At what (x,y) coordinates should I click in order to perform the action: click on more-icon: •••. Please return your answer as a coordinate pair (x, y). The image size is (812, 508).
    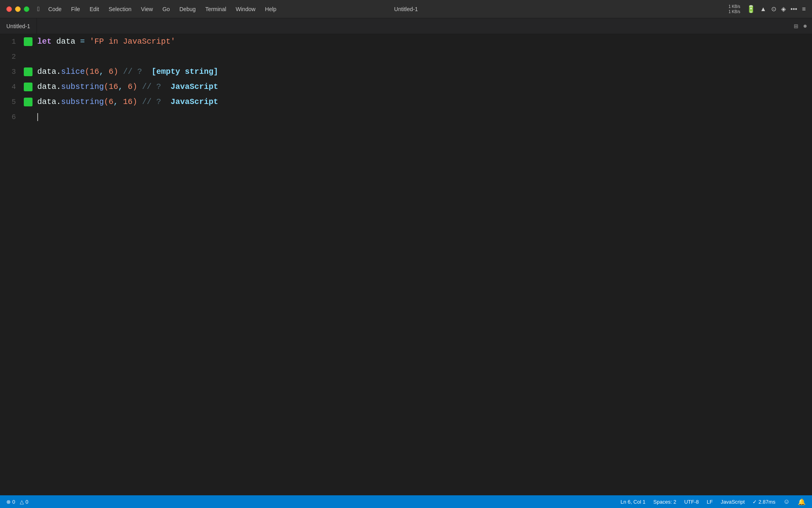
    Looking at the image, I should click on (794, 9).